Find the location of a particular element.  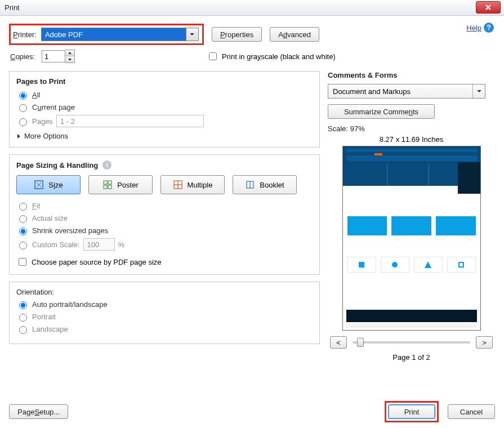

help-icon: ? is located at coordinates (489, 28).